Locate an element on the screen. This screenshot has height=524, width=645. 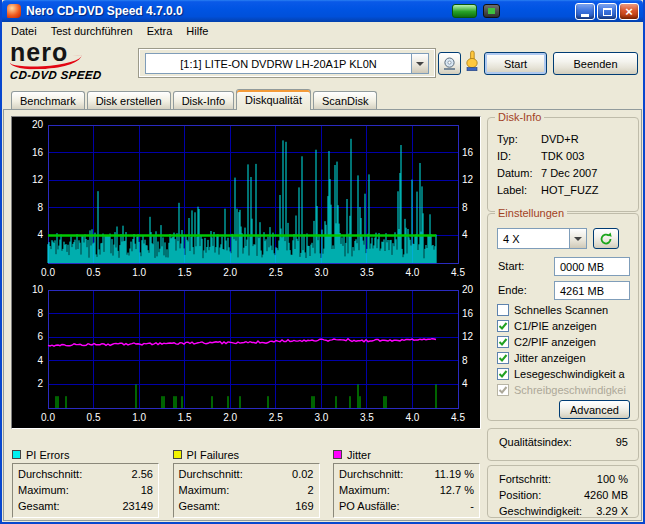
end-position-field: 4261 MB is located at coordinates (592, 290).